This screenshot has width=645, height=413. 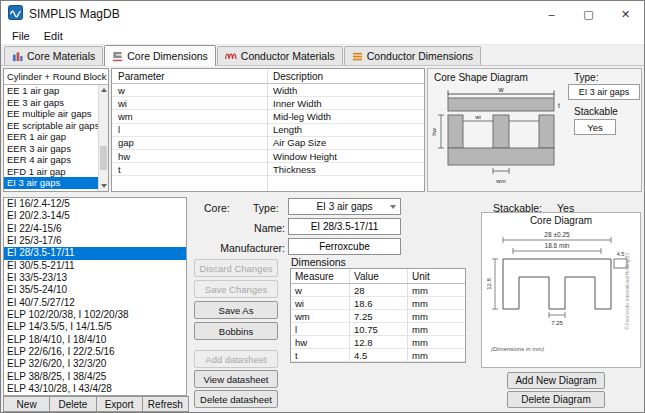 I want to click on dimension-row: w 28 mm, so click(x=378, y=290).